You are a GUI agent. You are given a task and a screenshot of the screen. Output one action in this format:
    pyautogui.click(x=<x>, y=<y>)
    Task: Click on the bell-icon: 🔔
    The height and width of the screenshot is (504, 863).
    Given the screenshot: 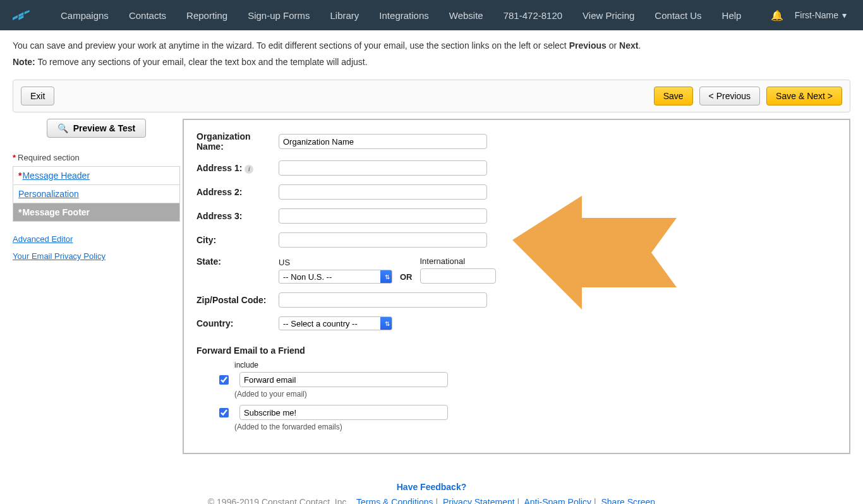 What is the action you would take?
    pyautogui.click(x=777, y=15)
    